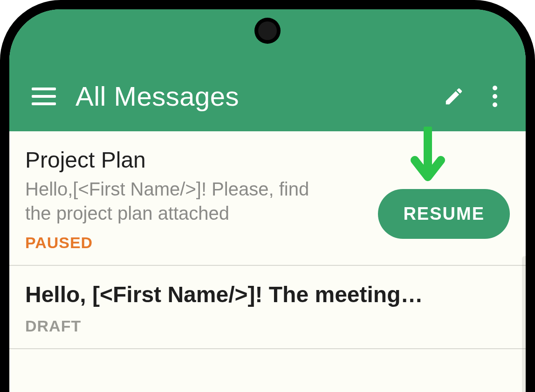  I want to click on more-vertical-icon, so click(495, 88).